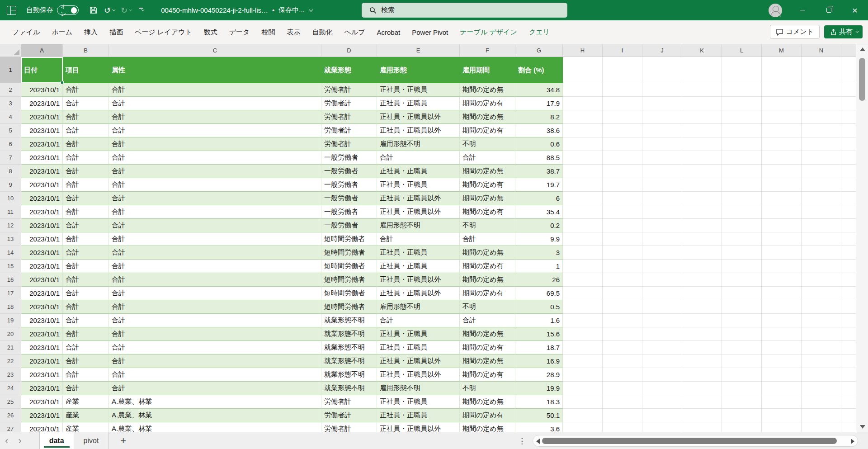  Describe the element at coordinates (419, 266) in the screenshot. I see `cell-E15: 正社員・正職員` at that location.